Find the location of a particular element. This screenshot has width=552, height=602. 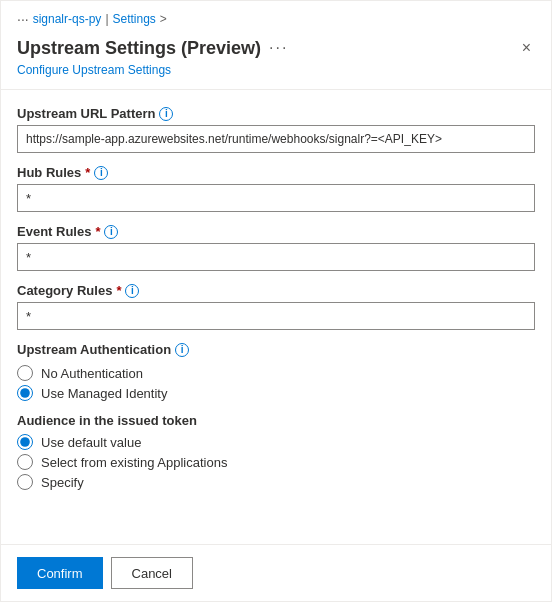

breadcrumb-sep1: | is located at coordinates (106, 19).